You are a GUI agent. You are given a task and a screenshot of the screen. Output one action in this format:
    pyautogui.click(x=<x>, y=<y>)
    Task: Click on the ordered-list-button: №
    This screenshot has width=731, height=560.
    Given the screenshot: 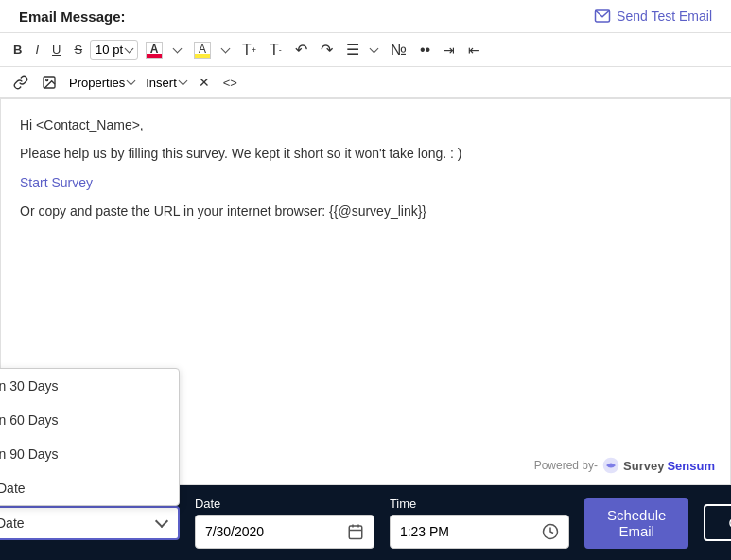 What is the action you would take?
    pyautogui.click(x=399, y=50)
    